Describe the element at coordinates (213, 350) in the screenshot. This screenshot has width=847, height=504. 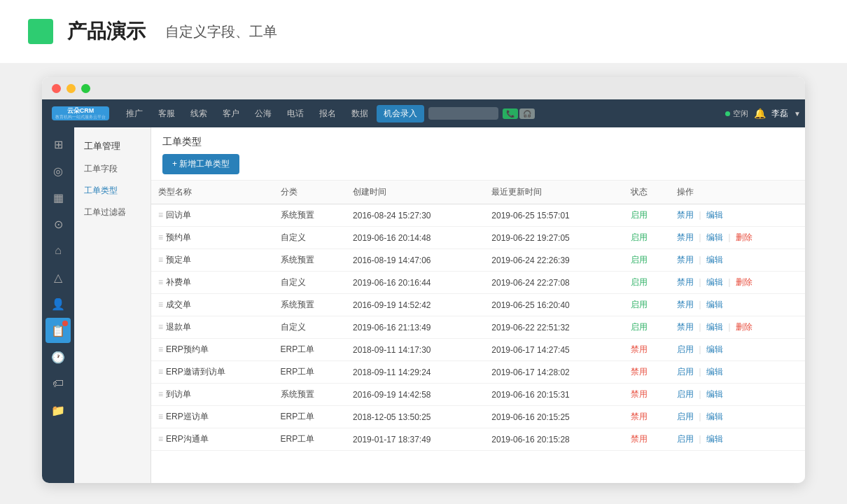
I see `cell-name: ≡ERP预约单` at that location.